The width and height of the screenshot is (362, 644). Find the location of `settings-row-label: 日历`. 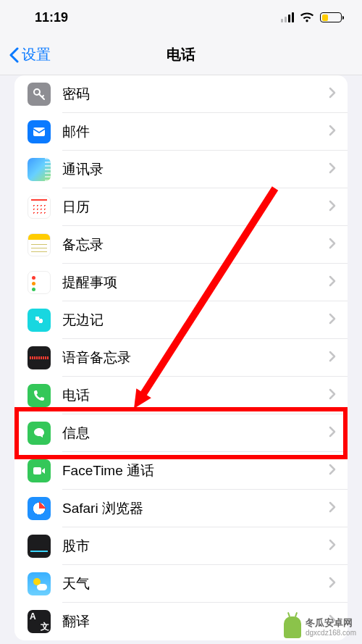

settings-row-label: 日历 is located at coordinates (190, 207).